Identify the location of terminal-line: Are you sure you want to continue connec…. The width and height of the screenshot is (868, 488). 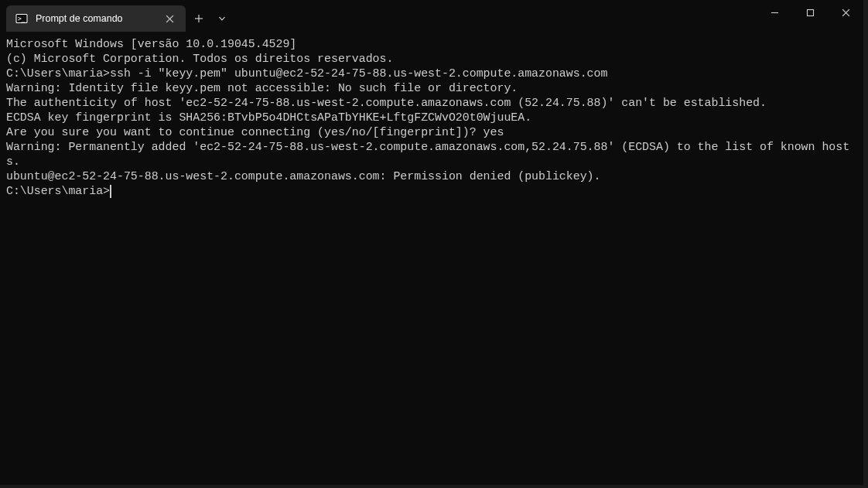
(432, 133).